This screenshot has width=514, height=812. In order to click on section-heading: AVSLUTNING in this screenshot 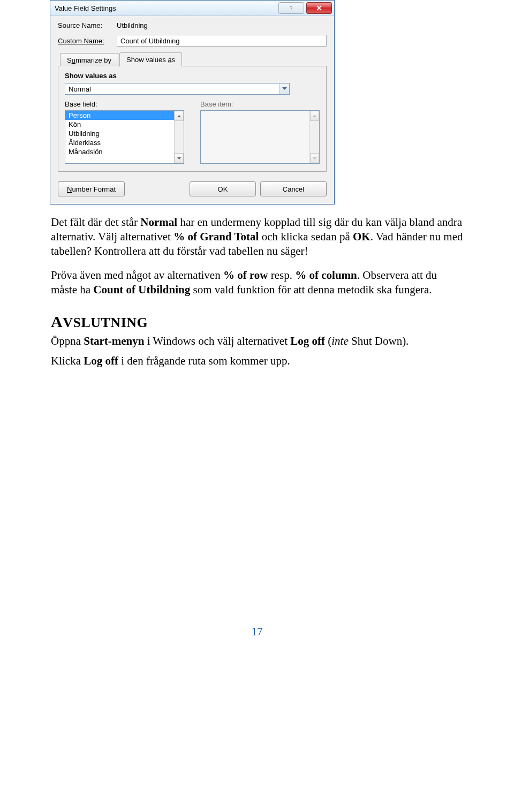, I will do `click(257, 322)`.